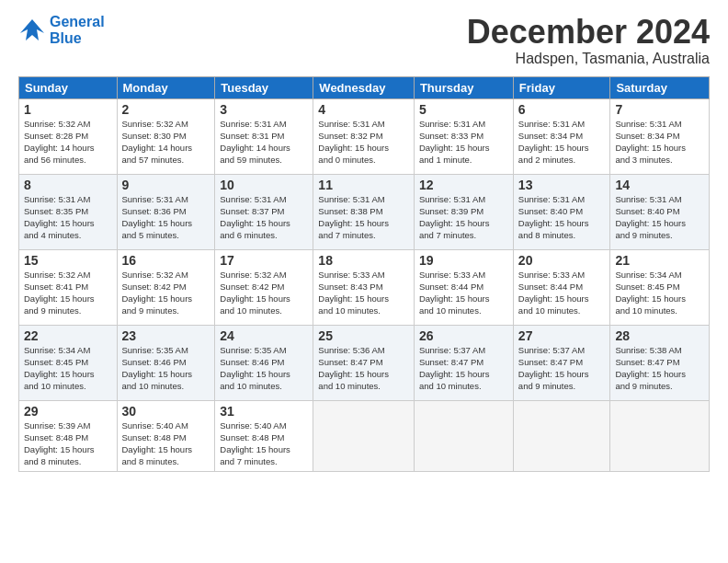 The height and width of the screenshot is (563, 728). I want to click on calendar-cell: 7Sunrise: 5:31 AM Sunset: 8:34 PM Daylig…, so click(660, 136).